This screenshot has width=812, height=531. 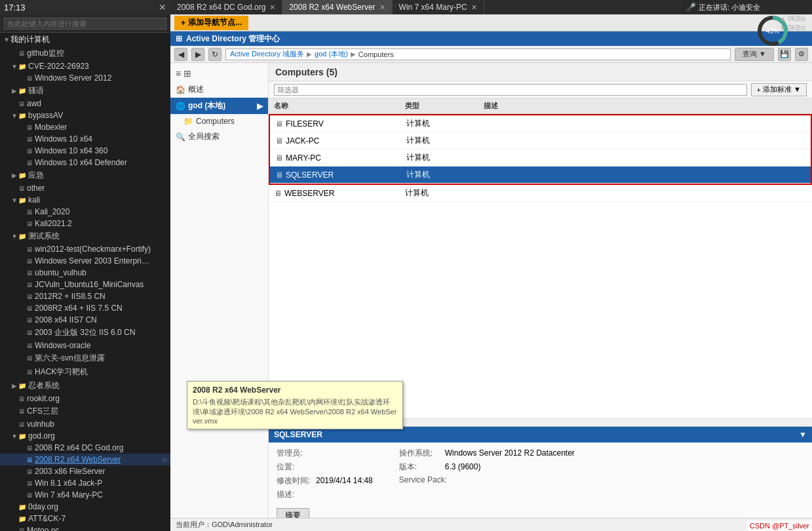 I want to click on sidebar-item-ws2003ent: 🖥 Windows Server 2003 Enterprise Editi, so click(x=85, y=261).